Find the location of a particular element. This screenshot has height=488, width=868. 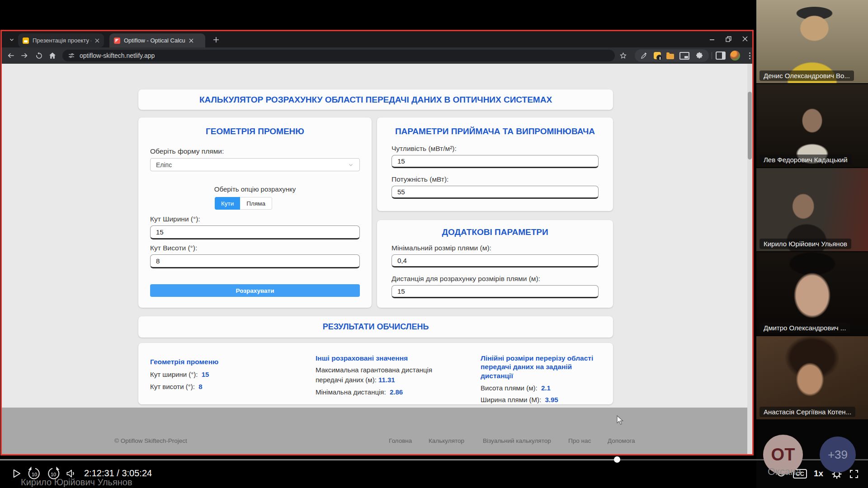

results-heading: РЕЗУЛЬТАТИ ОБЧИСЛЕНЬ is located at coordinates (376, 327).